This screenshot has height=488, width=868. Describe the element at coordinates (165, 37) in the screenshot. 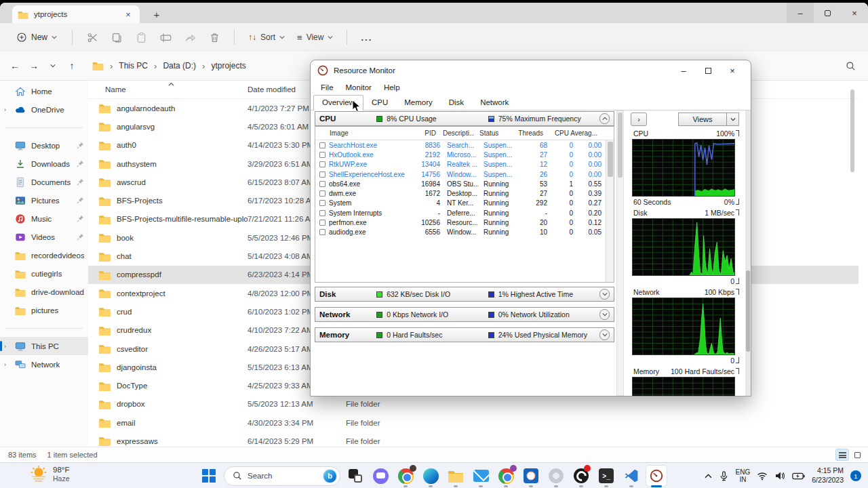

I see `rename-button` at that location.